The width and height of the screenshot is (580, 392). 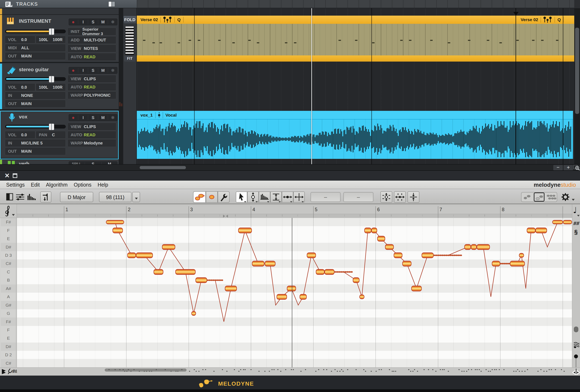 What do you see at coordinates (147, 115) in the screenshot?
I see `clip-name: vox_1` at bounding box center [147, 115].